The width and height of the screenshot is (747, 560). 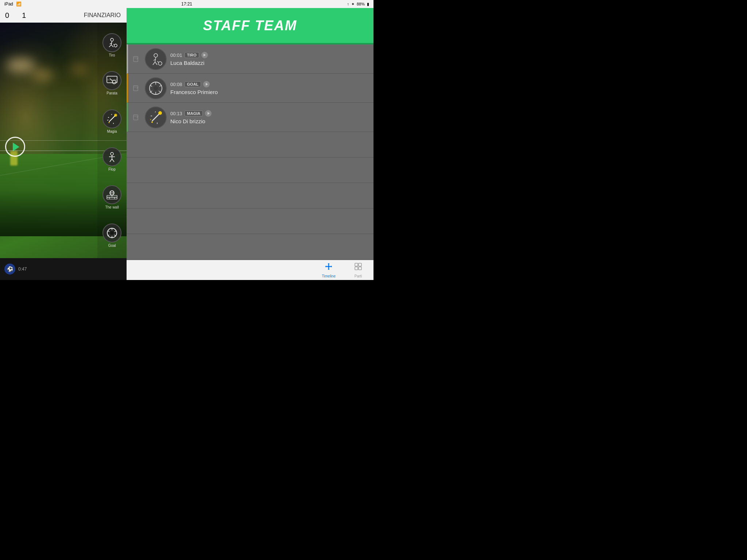 What do you see at coordinates (112, 81) in the screenshot?
I see `parata-icon` at bounding box center [112, 81].